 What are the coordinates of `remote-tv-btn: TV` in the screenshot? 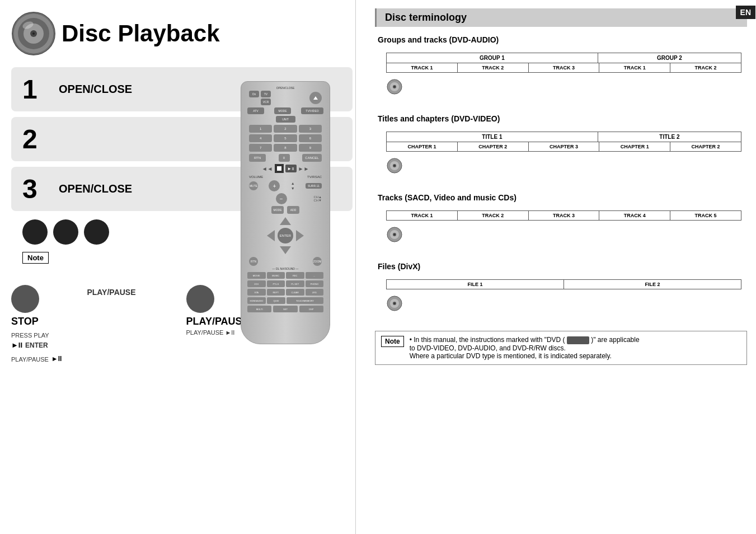 It's located at (266, 94).